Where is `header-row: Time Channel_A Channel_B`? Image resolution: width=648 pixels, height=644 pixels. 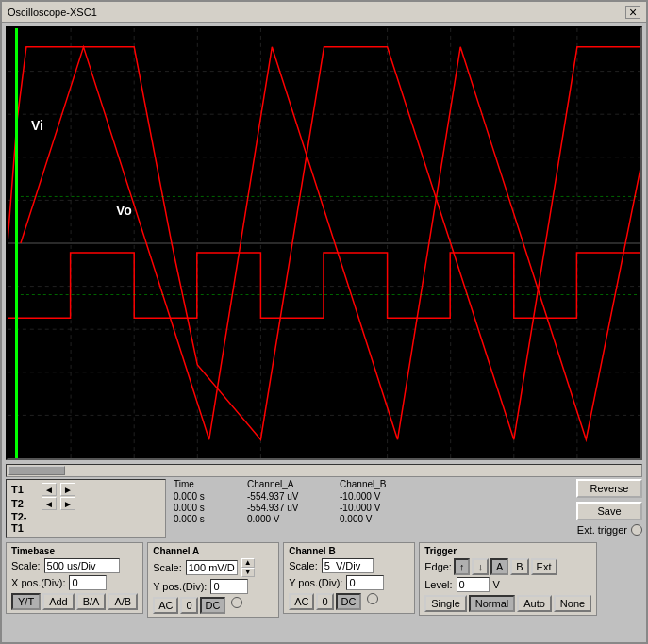 header-row: Time Channel_A Channel_B is located at coordinates (294, 485).